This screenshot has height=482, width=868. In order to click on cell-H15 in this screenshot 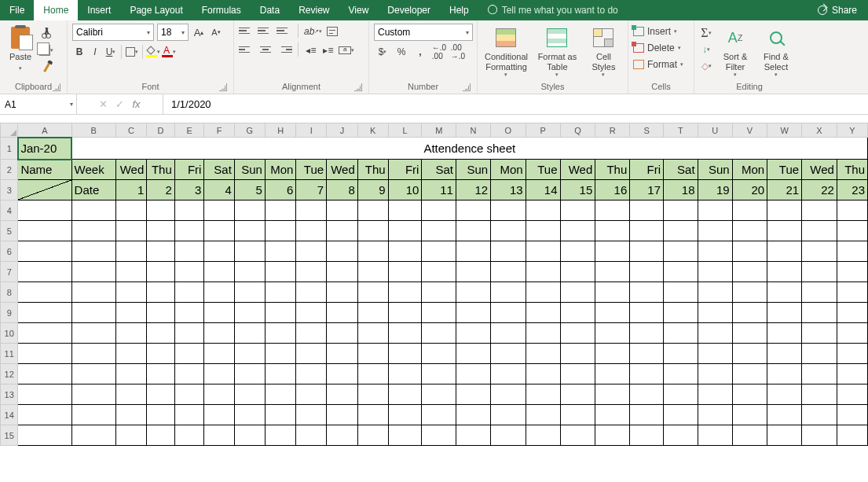, I will do `click(280, 436)`.